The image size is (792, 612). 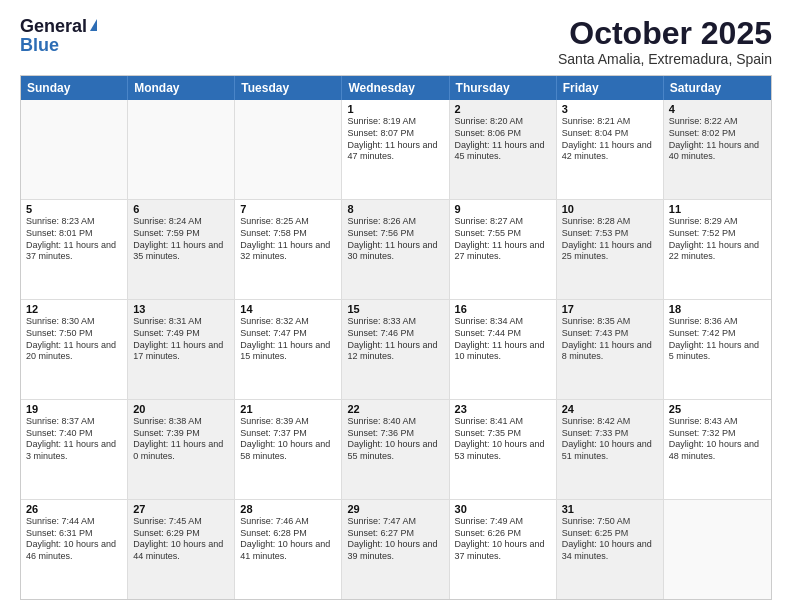 What do you see at coordinates (395, 240) in the screenshot?
I see `day-details: Sunrise: 8:26 AM Sunset: 7:56 PM Dayligh…` at bounding box center [395, 240].